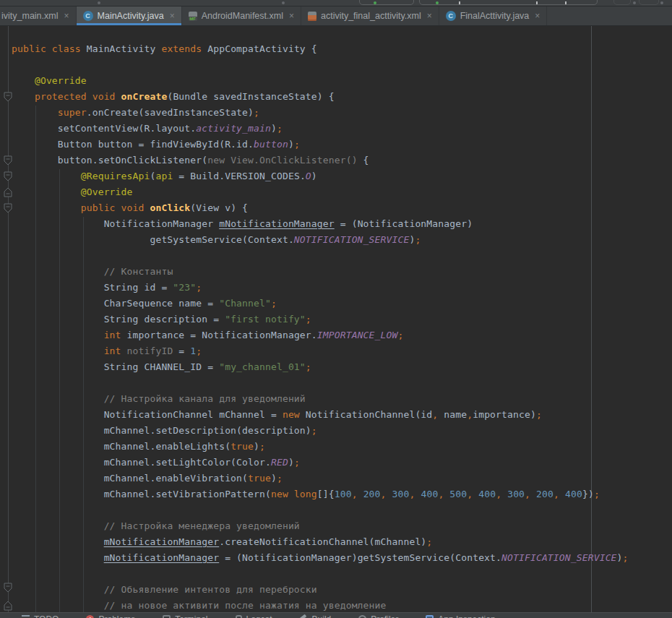  What do you see at coordinates (342, 415) in the screenshot?
I see `code-line-24: NotificationChannel mChannel = new Notif…` at bounding box center [342, 415].